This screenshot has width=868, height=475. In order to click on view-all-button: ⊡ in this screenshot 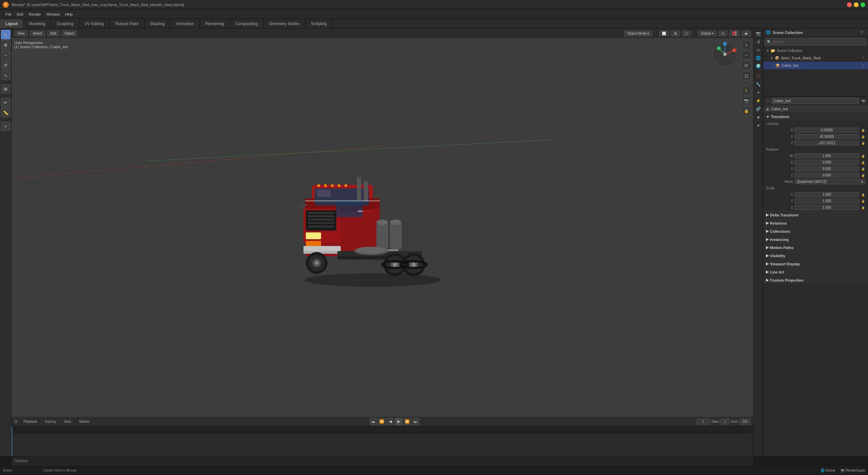, I will do `click(746, 65)`.